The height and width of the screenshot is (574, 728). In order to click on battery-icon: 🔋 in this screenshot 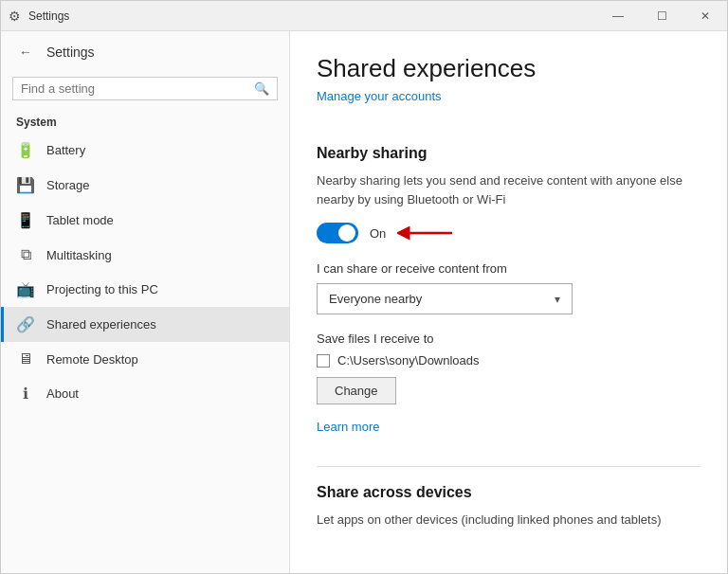, I will do `click(26, 150)`.